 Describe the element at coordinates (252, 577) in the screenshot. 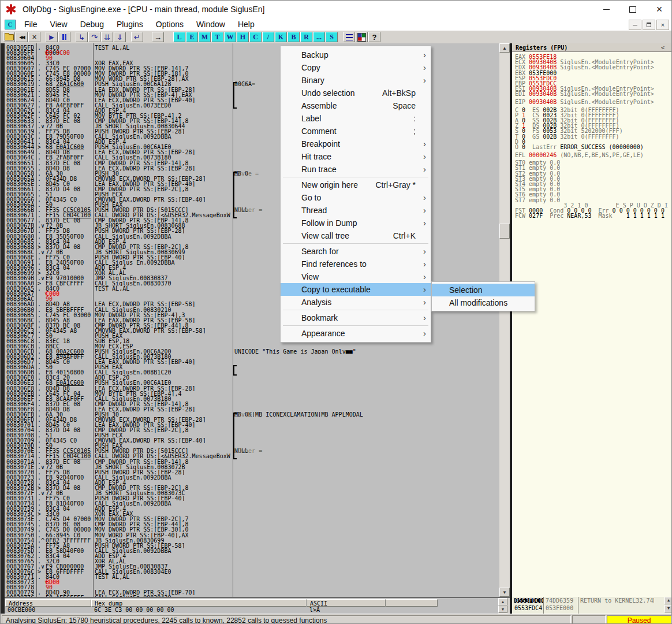

I see `disasm-row: 00830771. 84C0TEST AL,AL` at that location.